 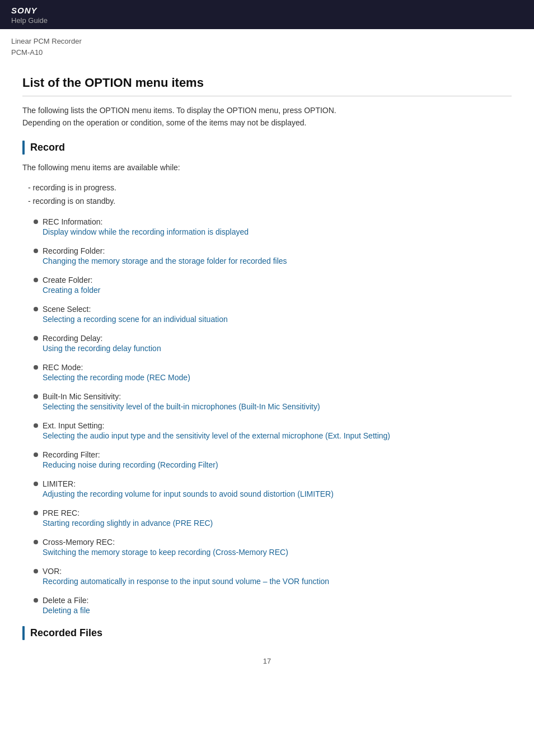 What do you see at coordinates (273, 285) in the screenshot?
I see `menu-item-create-folder: Create Folder: Creating a folder` at bounding box center [273, 285].